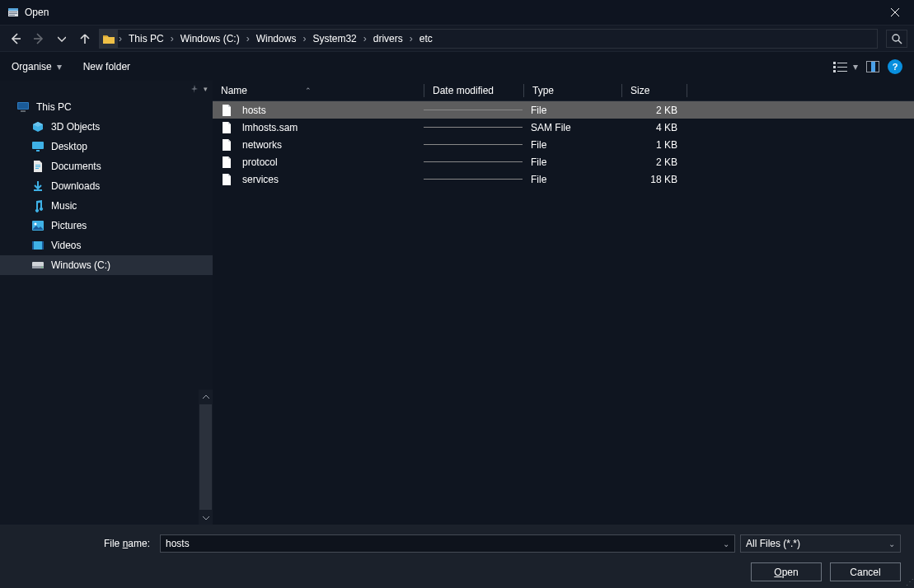 The height and width of the screenshot is (588, 914). What do you see at coordinates (895, 67) in the screenshot?
I see `help-button: ?` at bounding box center [895, 67].